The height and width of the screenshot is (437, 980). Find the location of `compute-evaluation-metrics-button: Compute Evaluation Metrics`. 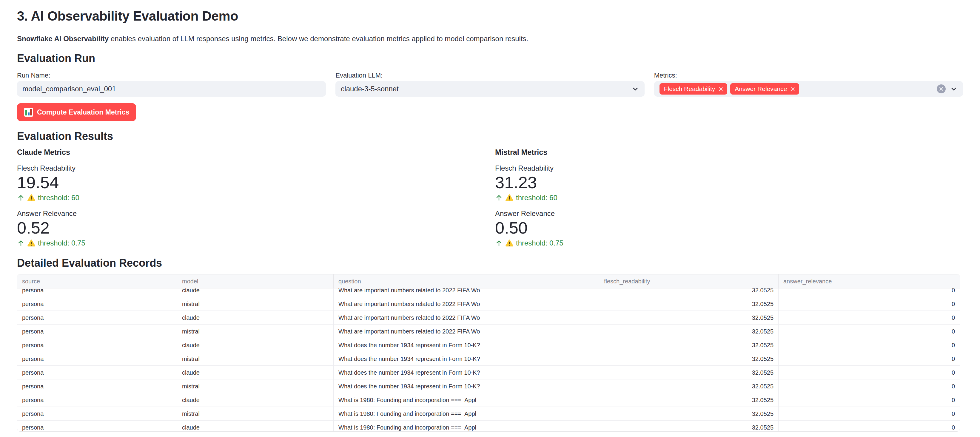

compute-evaluation-metrics-button: Compute Evaluation Metrics is located at coordinates (77, 112).